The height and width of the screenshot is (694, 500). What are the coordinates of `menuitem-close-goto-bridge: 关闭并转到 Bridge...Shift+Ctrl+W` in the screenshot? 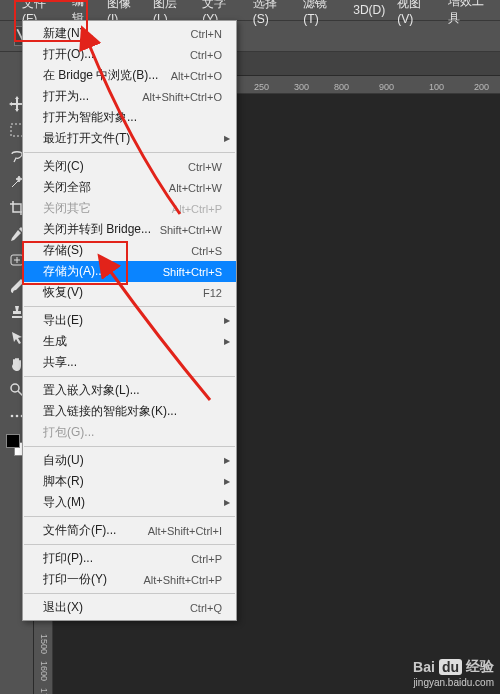 It's located at (130, 230).